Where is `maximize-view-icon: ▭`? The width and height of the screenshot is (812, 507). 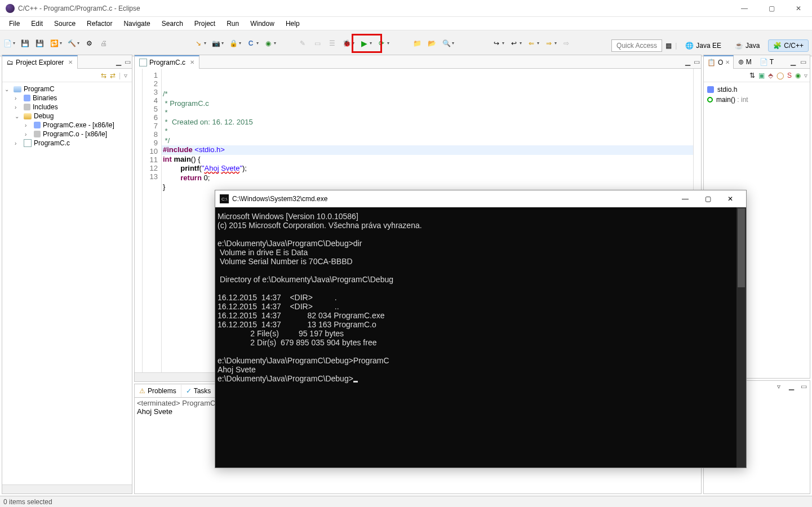
maximize-view-icon: ▭ is located at coordinates (127, 62).